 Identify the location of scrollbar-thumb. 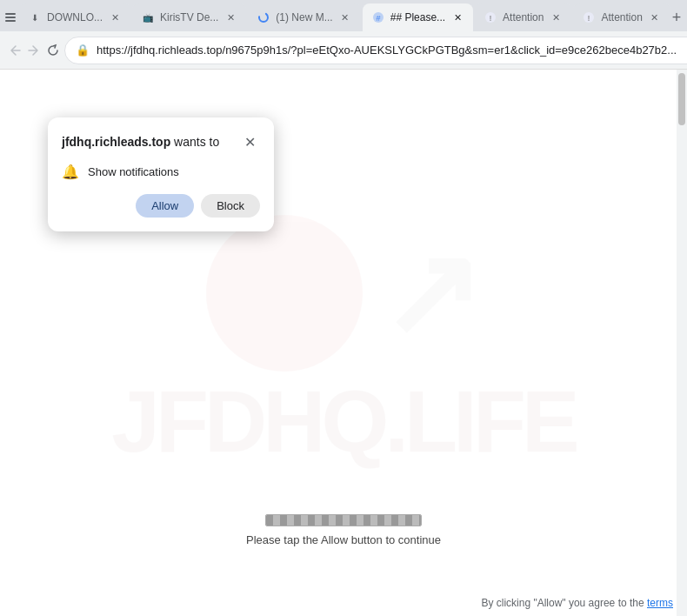
(682, 99).